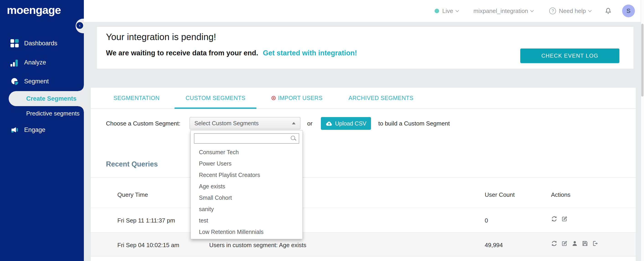 The width and height of the screenshot is (644, 261). I want to click on dropdown-option: Power Users, so click(246, 164).